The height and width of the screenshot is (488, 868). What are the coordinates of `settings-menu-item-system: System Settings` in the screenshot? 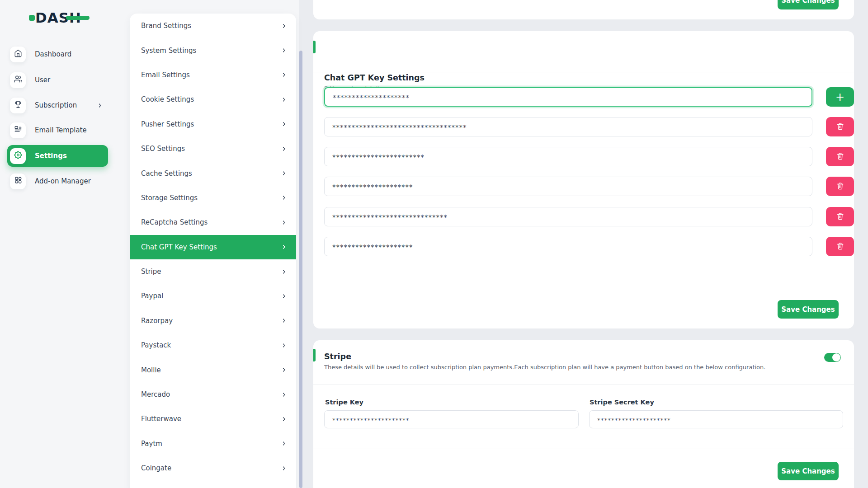 It's located at (213, 50).